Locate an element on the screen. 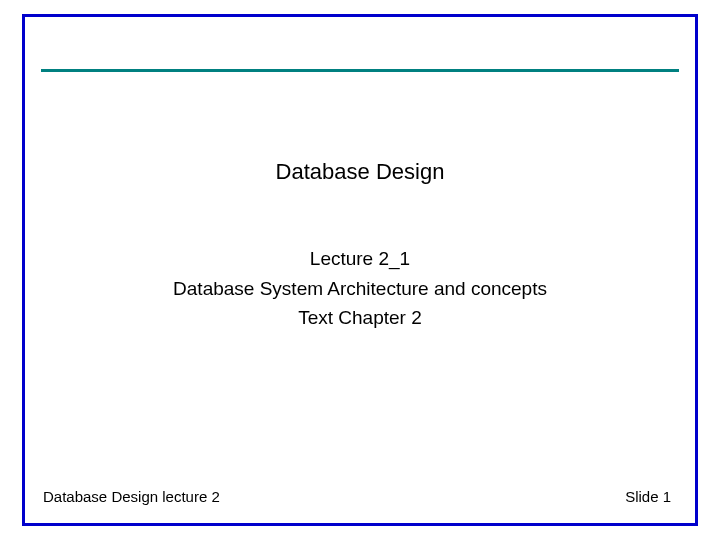 The width and height of the screenshot is (720, 540). body-line-1: Lecture 2_1 is located at coordinates (360, 259).